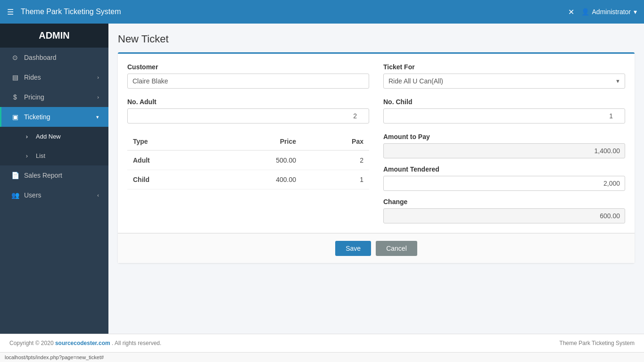  What do you see at coordinates (504, 146) in the screenshot?
I see `amount-to-pay-group: Amount to Pay 1,400.00` at bounding box center [504, 146].